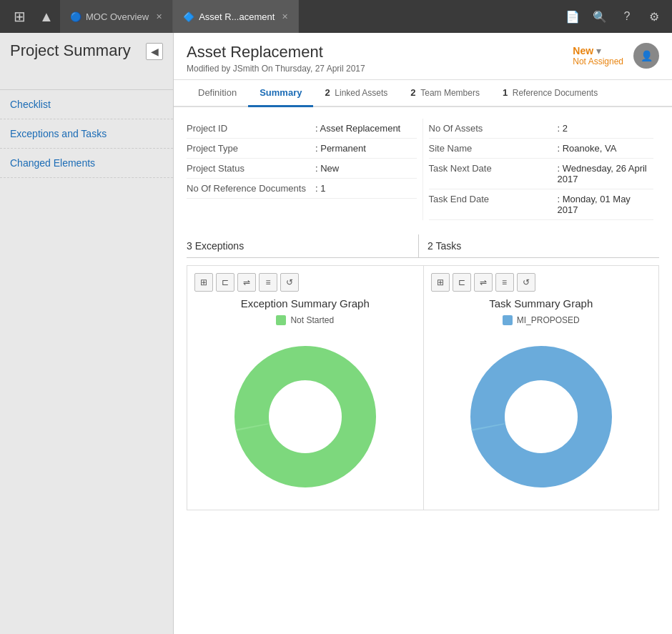  Describe the element at coordinates (542, 282) in the screenshot. I see `task-graph-toolbar: ⊞ ⊏ ⇌ ≡ ↺` at that location.